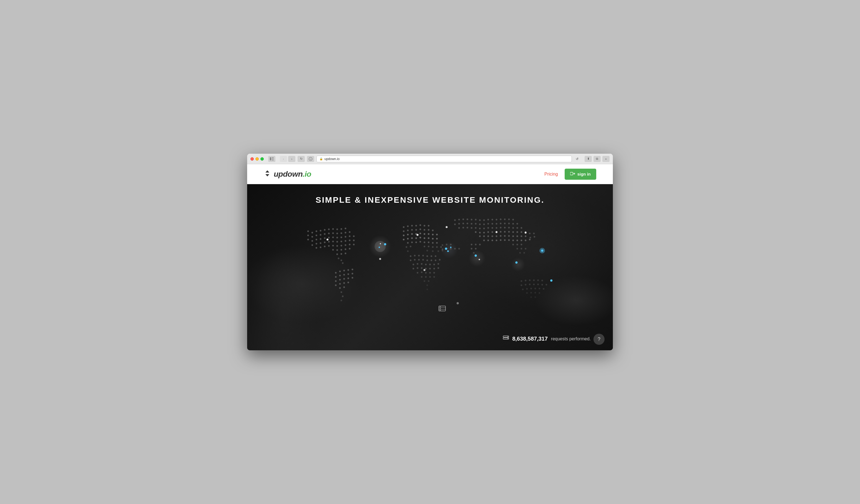  I want to click on new-tab-button: +, so click(606, 159).